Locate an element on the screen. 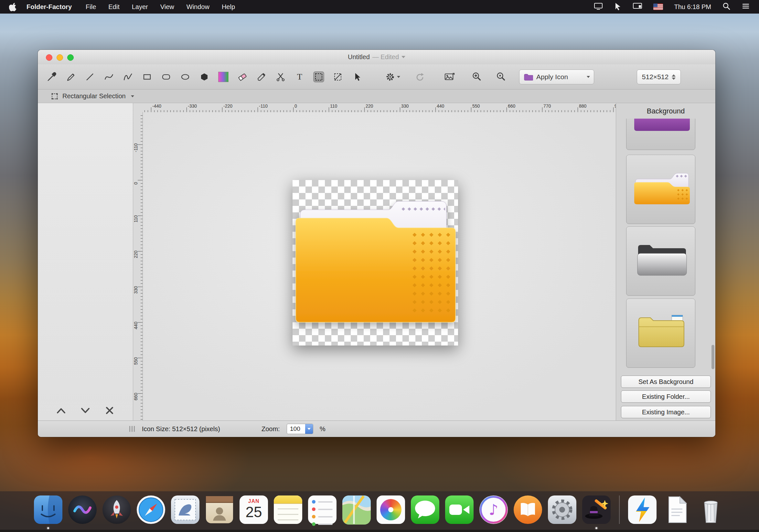 The image size is (759, 532). gradient-color-swatch is located at coordinates (223, 77).